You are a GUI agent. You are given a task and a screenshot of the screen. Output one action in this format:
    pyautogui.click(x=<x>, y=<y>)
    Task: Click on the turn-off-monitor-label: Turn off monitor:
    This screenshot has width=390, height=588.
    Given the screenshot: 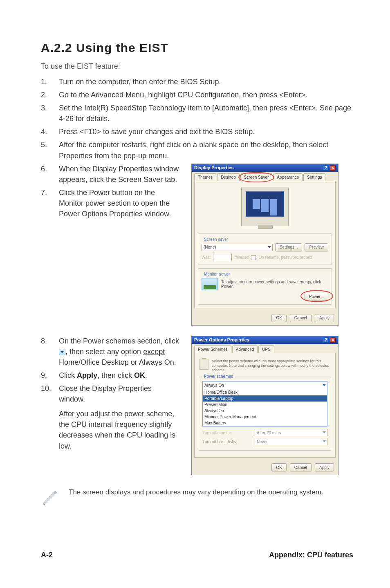 What is the action you would take?
    pyautogui.click(x=227, y=433)
    